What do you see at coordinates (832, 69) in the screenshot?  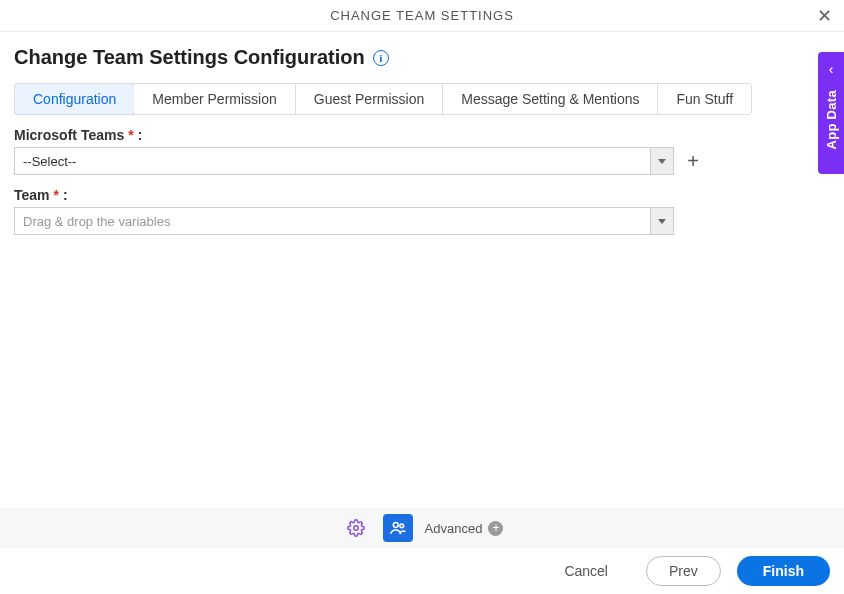 I see `chevron-left-icon: ‹` at bounding box center [832, 69].